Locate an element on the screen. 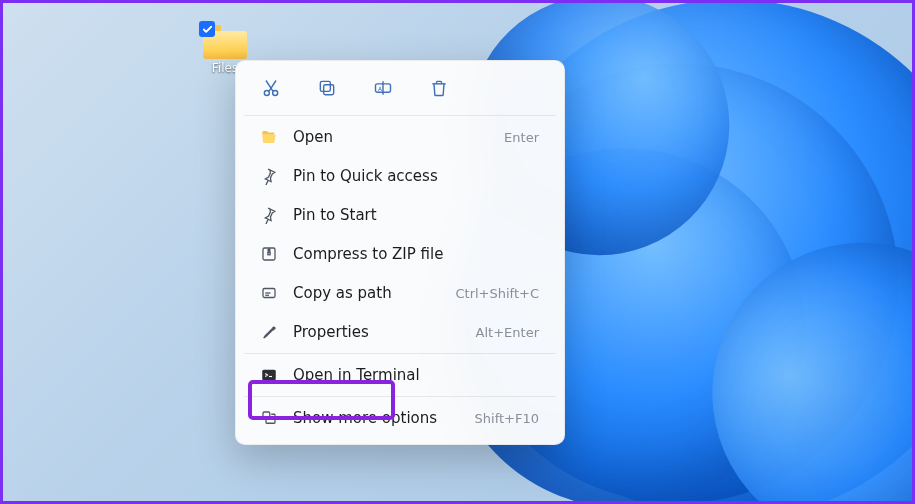  menu-item-pin-quick-access: Pin to Quick access is located at coordinates (400, 176).